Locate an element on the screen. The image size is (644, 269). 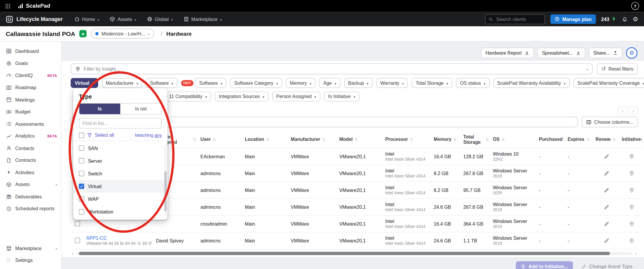
choose-columns-button: Choose columns... is located at coordinates (609, 122).